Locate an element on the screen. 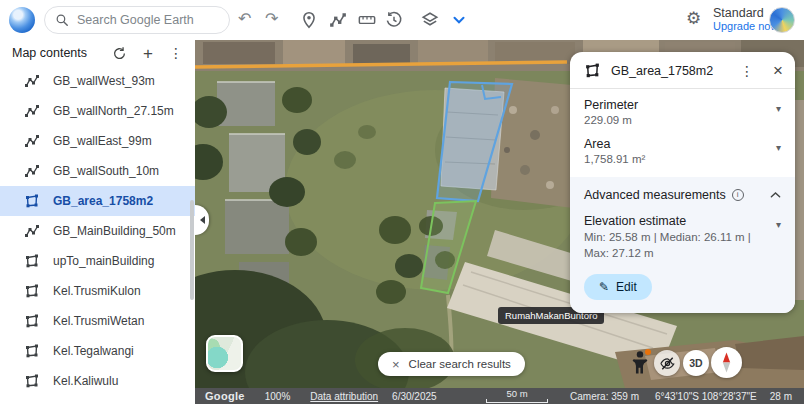  sidebar-item-label: upTo_mainBuilding is located at coordinates (104, 261).